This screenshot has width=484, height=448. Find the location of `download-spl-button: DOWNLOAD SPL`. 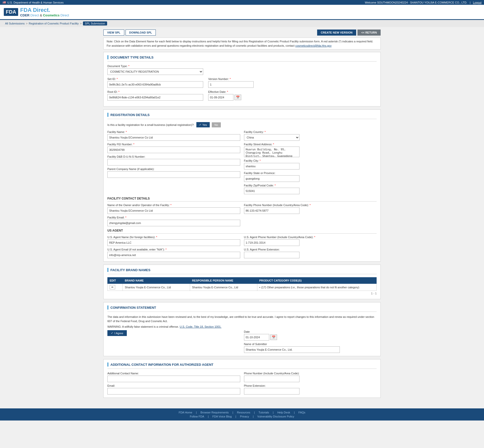

download-spl-button: DOWNLOAD SPL is located at coordinates (141, 33).